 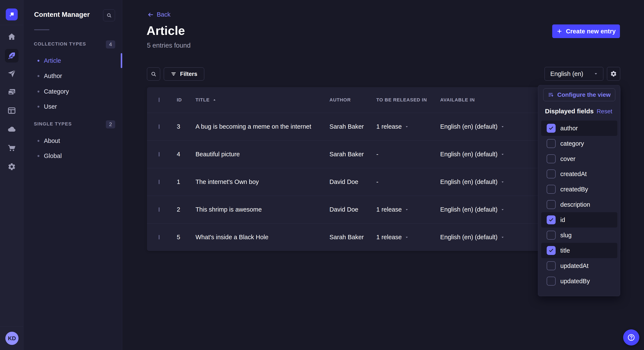 What do you see at coordinates (159, 100) in the screenshot?
I see `select-all-checkbox` at bounding box center [159, 100].